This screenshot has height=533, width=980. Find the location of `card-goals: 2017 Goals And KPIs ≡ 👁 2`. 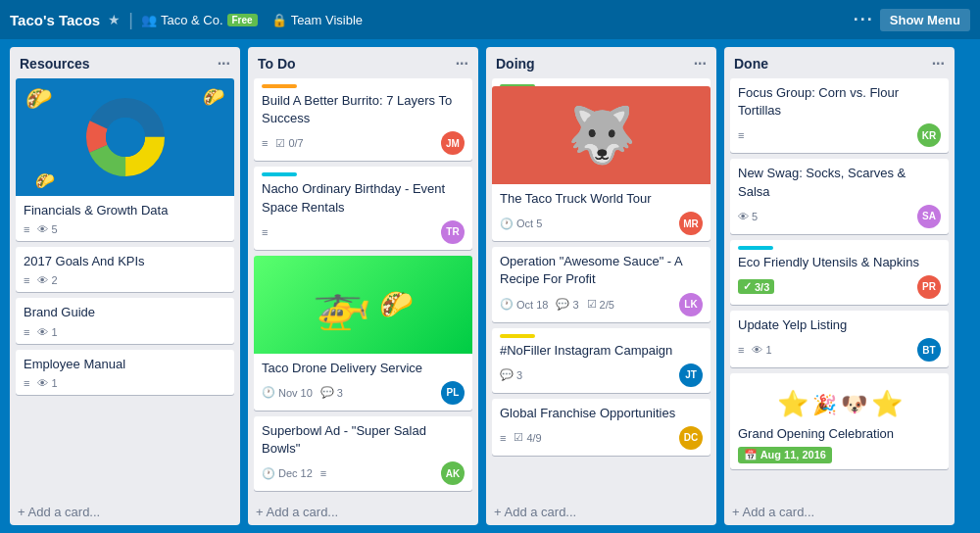

card-goals: 2017 Goals And KPIs ≡ 👁 2 is located at coordinates (125, 269).